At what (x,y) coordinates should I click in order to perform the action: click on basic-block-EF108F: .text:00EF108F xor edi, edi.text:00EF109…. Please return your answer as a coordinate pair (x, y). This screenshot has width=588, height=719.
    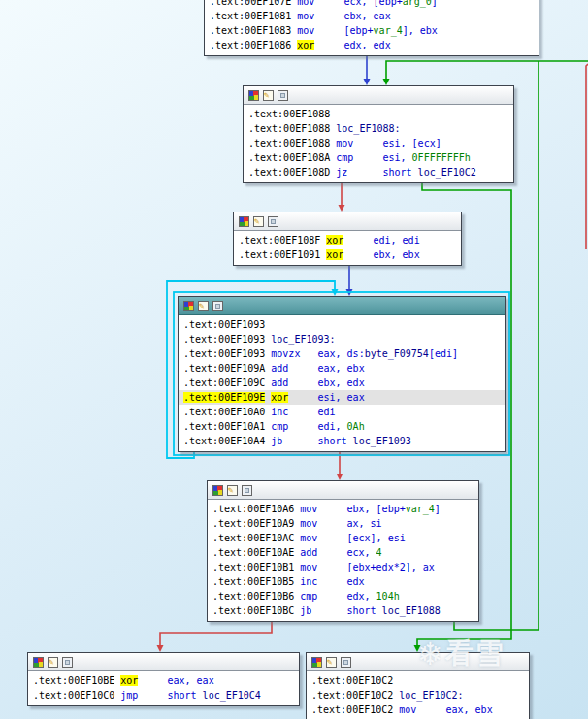
    Looking at the image, I should click on (347, 239).